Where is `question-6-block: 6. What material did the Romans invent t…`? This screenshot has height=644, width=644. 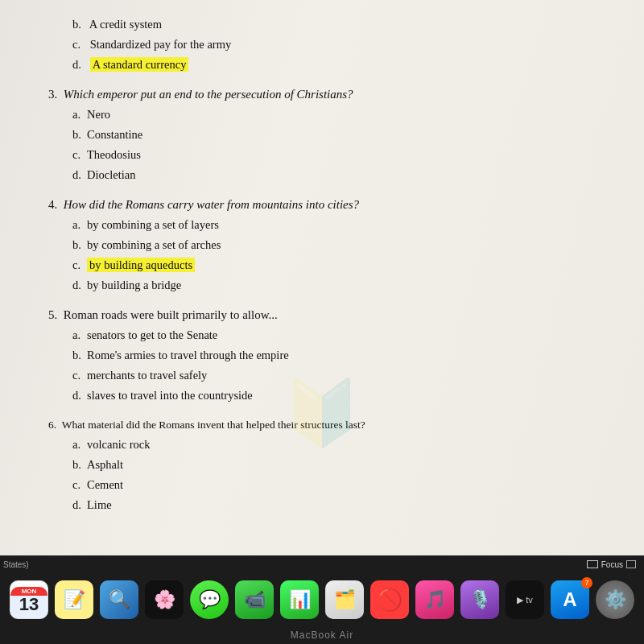 question-6-block: 6. What material did the Romans invent t… is located at coordinates (322, 466).